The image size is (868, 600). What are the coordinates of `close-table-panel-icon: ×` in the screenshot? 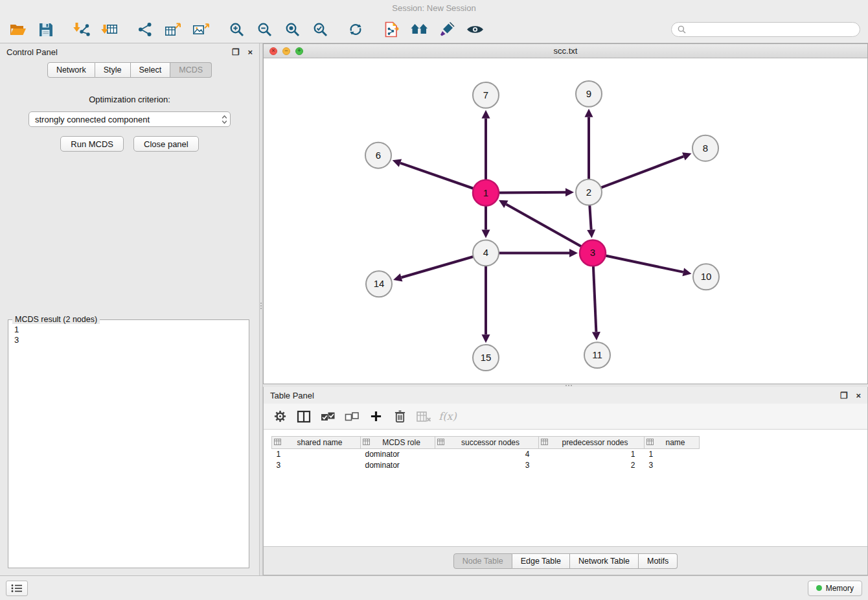 It's located at (858, 395).